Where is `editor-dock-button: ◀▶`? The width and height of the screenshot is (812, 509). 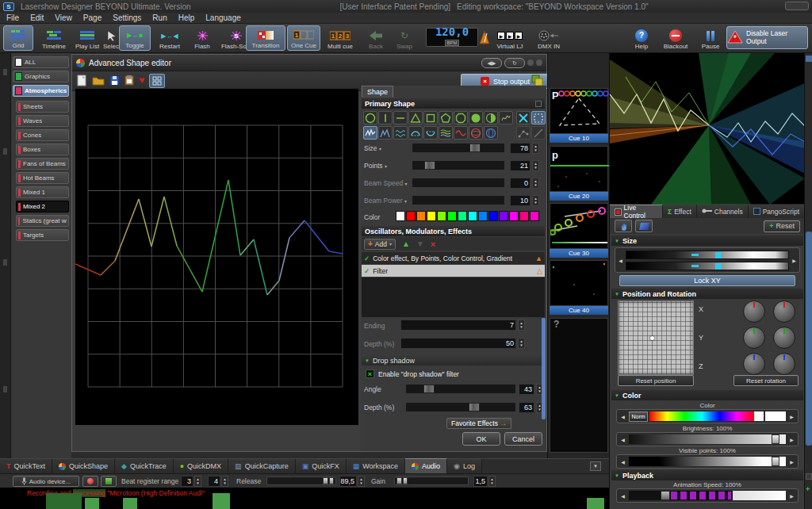
editor-dock-button: ◀▶ is located at coordinates (492, 63).